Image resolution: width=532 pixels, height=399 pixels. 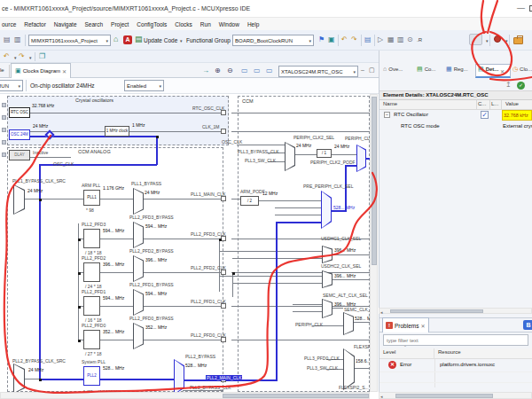 What do you see at coordinates (12, 85) in the screenshot?
I see `run-config-combo-partial: RUN▾` at bounding box center [12, 85].